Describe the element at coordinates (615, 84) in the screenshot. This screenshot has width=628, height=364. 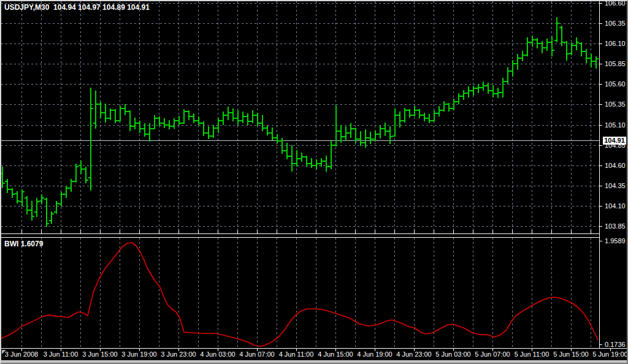
I see `price-tick-label: 105.60` at that location.